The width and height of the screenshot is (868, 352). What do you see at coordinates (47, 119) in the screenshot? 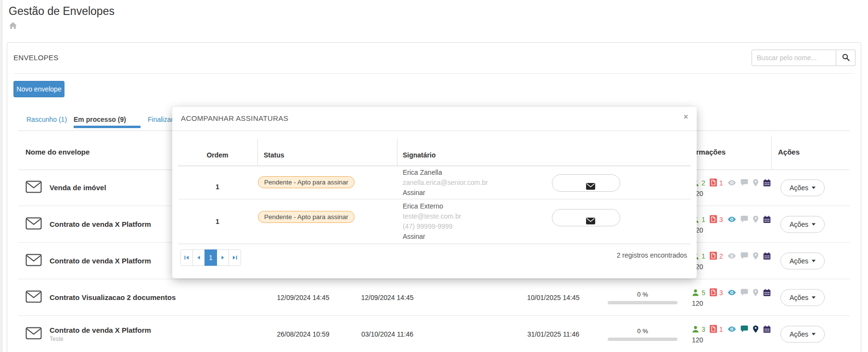
I see `tab-rascunho: Rascunho (1)` at bounding box center [47, 119].